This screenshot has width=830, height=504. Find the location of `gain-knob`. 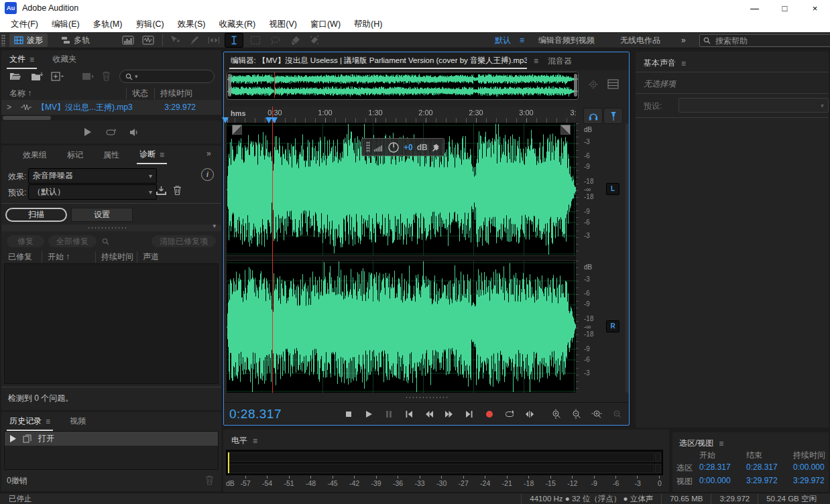

gain-knob is located at coordinates (394, 147).